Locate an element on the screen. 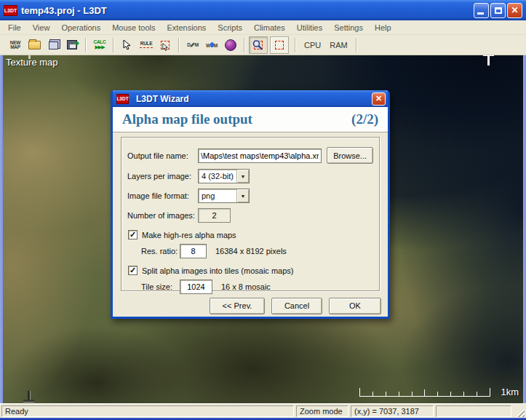 This screenshot has height=420, width=526. scale-bar is located at coordinates (425, 392).